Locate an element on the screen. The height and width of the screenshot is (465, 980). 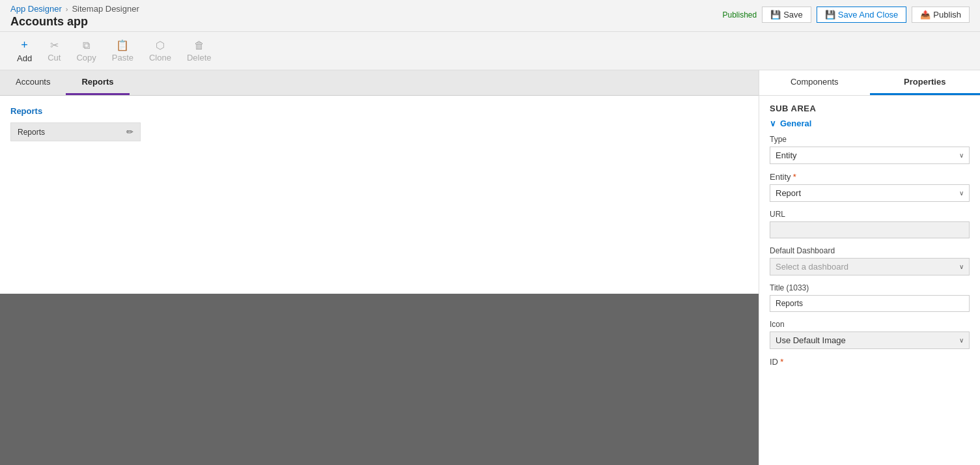
entity-chevron-down-icon: ∨ is located at coordinates (961, 193).